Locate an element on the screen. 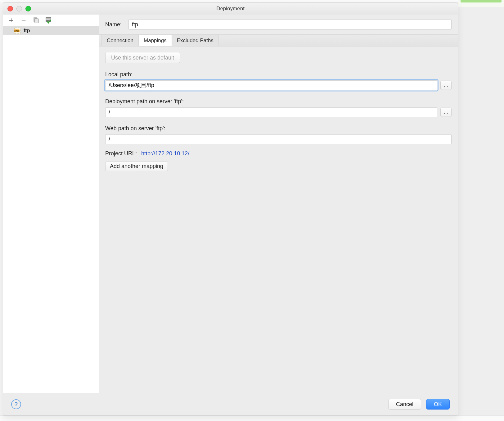 The image size is (504, 421). background-green-accent is located at coordinates (481, 1).